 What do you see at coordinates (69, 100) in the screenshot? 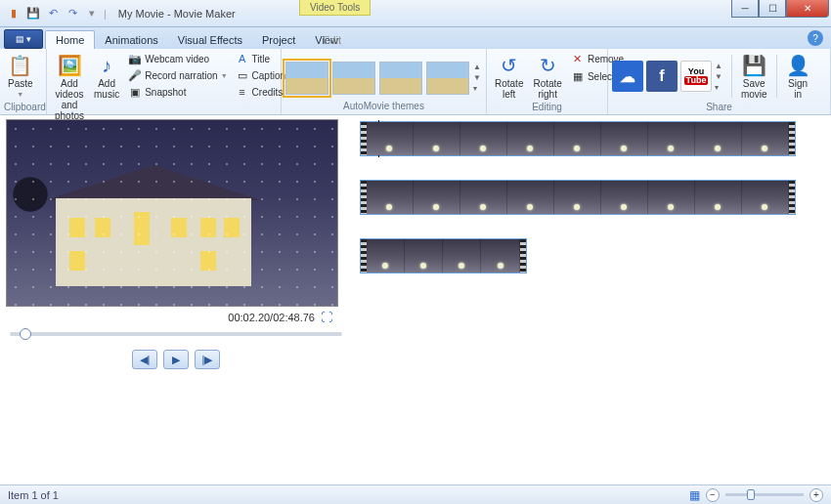
I see `add-videos-label: Add videos and photos` at bounding box center [69, 100].